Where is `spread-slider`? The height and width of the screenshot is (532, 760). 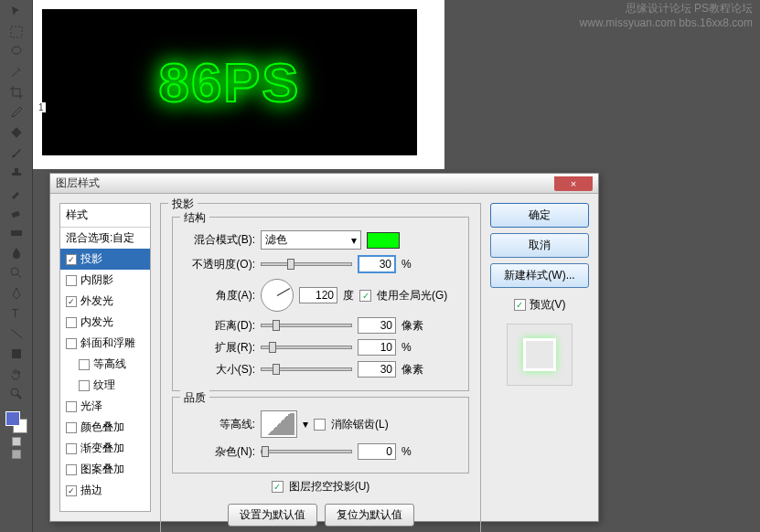
spread-slider is located at coordinates (306, 347).